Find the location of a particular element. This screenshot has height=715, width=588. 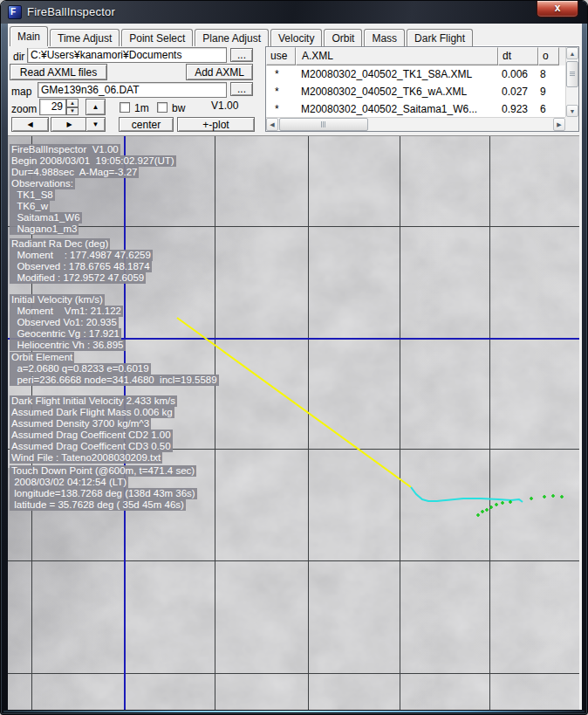

list-vertical-scrollbar: ▲ ▼ is located at coordinates (572, 82).